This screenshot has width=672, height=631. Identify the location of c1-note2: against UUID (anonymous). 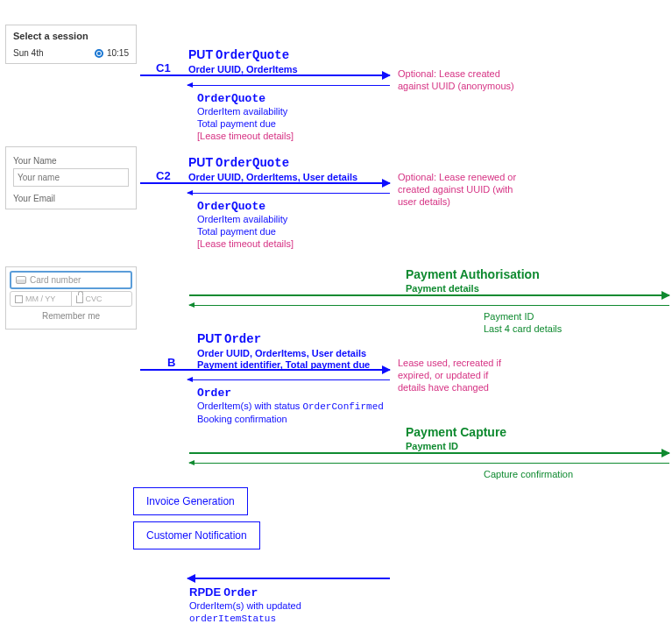
(456, 86).